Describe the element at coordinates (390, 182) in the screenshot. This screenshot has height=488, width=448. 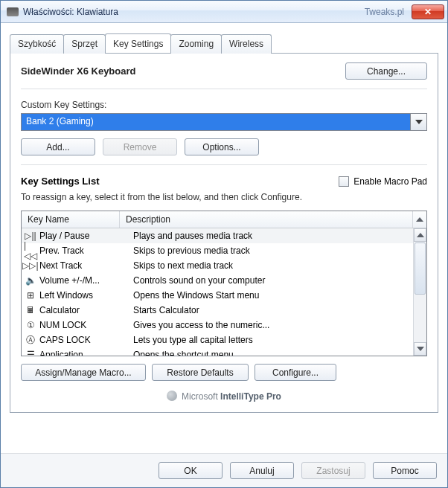
I see `enable-macro-pad-label: Enable Macro Pad` at that location.